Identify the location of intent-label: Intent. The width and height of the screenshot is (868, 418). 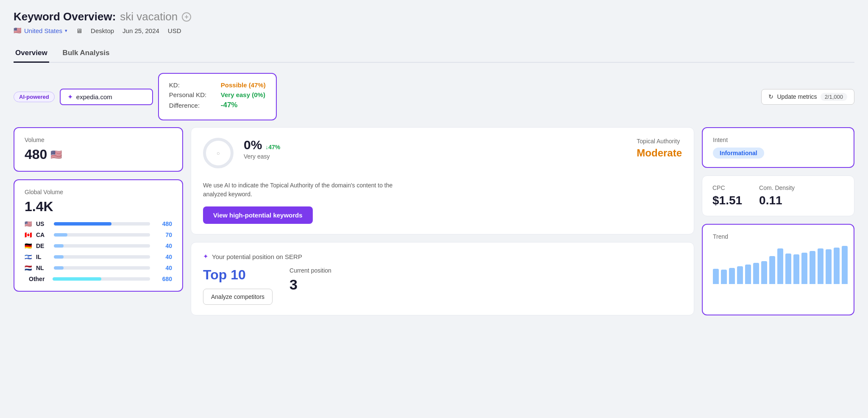
(778, 140).